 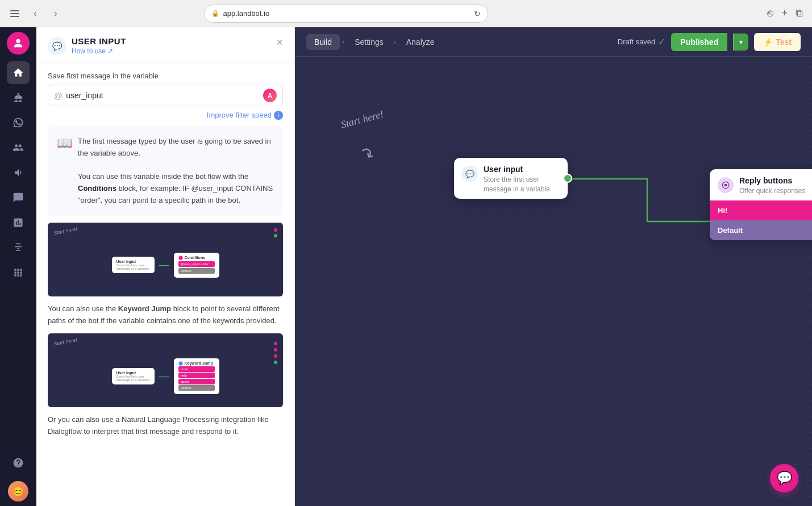 I want to click on sidebar-item-chat, so click(x=18, y=198).